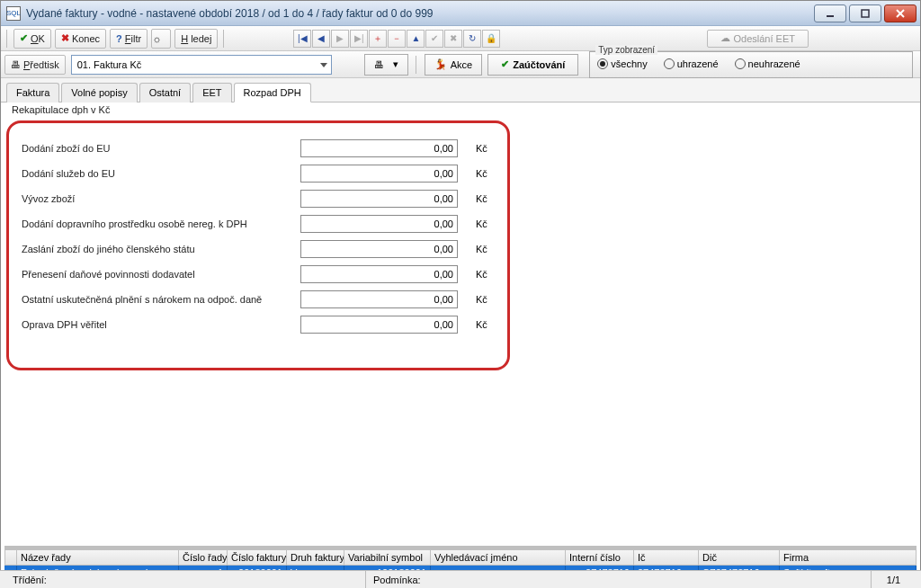 Image resolution: width=921 pixels, height=588 pixels. What do you see at coordinates (472, 39) in the screenshot?
I see `nav-refresh-button: ↻` at bounding box center [472, 39].